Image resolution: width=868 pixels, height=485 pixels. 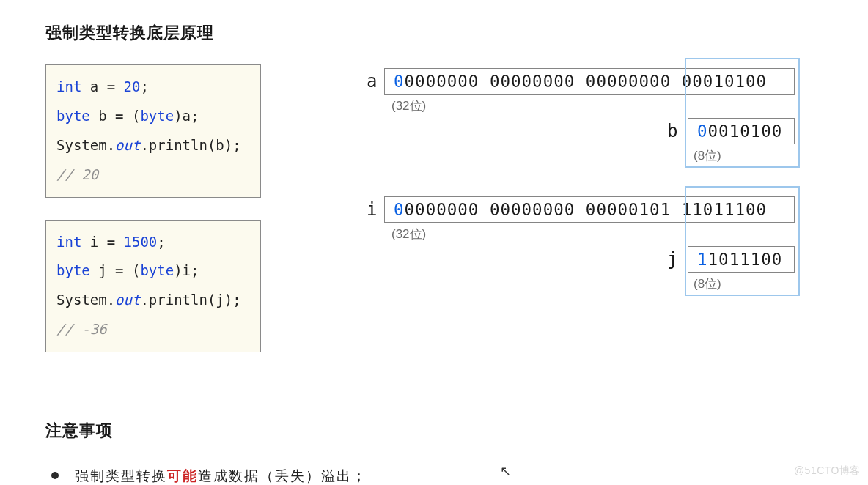 I want to click on number-literal: 1500, so click(x=141, y=242).